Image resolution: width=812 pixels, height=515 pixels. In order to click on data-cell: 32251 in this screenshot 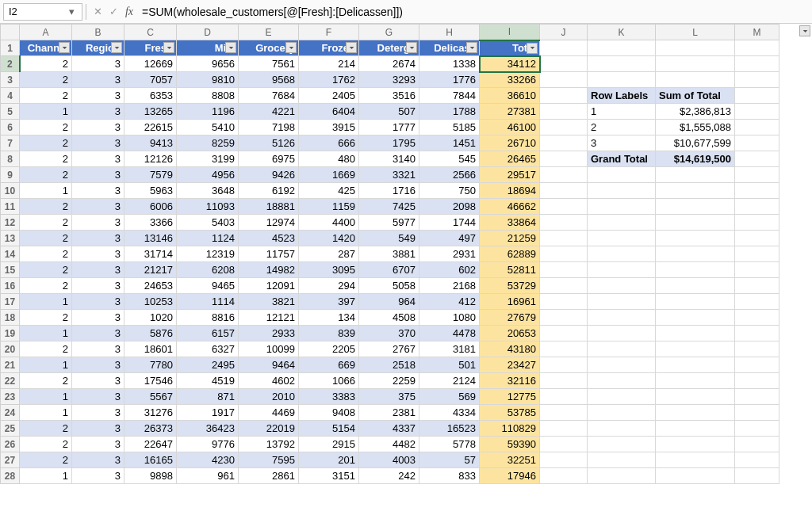, I will do `click(510, 460)`.